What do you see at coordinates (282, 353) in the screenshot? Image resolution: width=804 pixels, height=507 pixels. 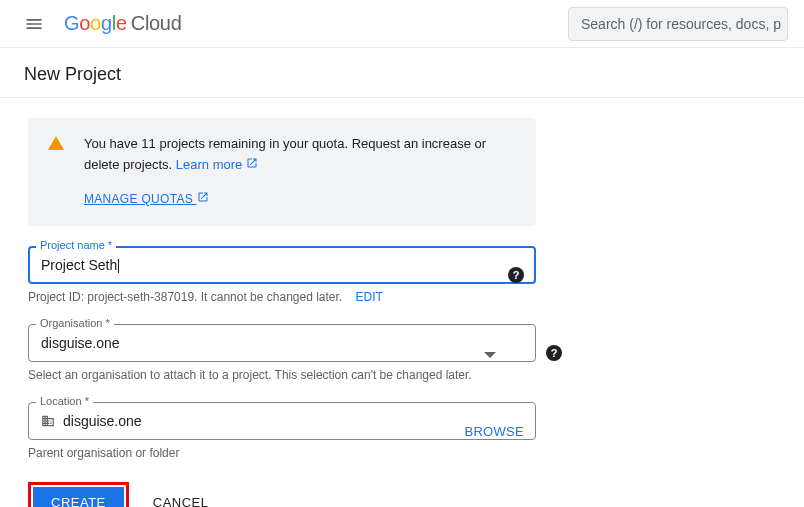 I see `organisation-field: Organisation * disguise.one ? Select an …` at bounding box center [282, 353].